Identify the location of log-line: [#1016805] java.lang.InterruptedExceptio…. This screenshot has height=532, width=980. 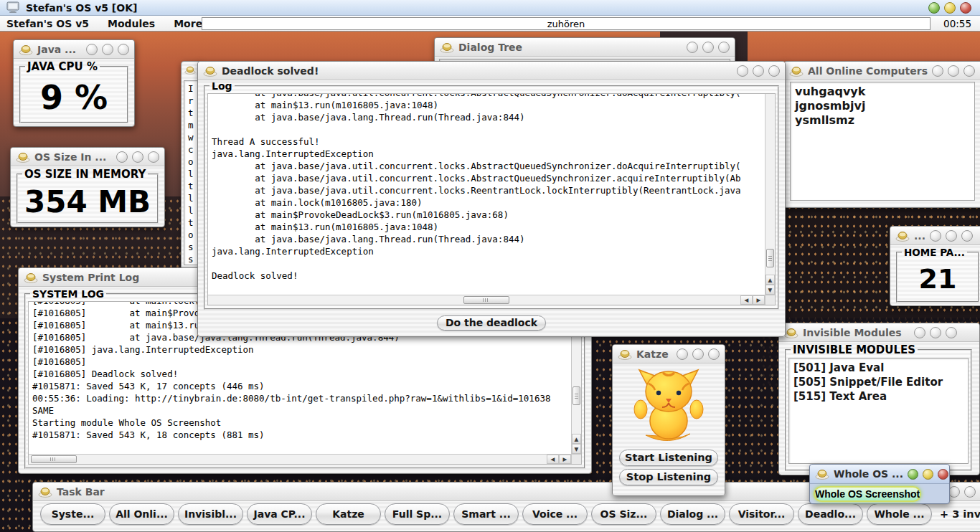
(301, 350).